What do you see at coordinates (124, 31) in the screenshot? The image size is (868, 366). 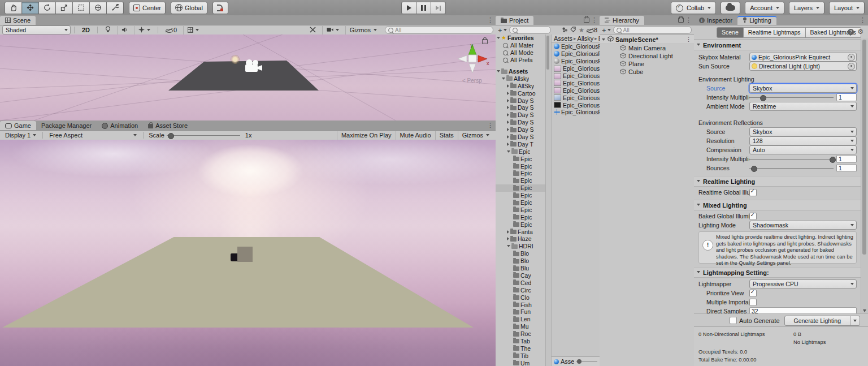 I see `scene-audio-toggle` at bounding box center [124, 31].